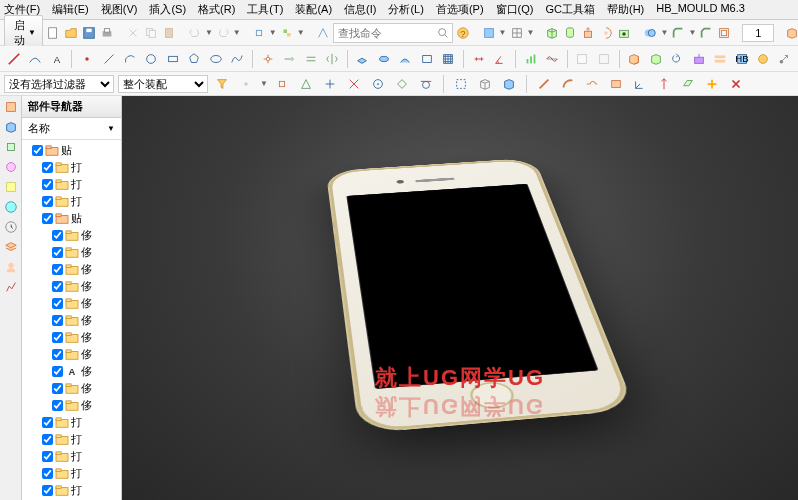 This screenshot has height=500, width=798. I want to click on view-shaded-icon, so click(509, 84).